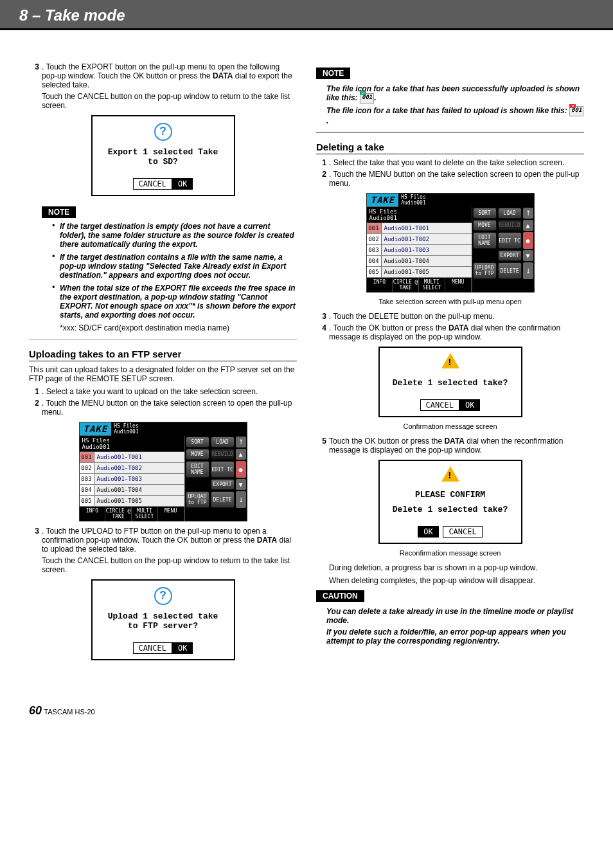 This screenshot has width=613, height=868. Describe the element at coordinates (576, 111) in the screenshot. I see `upload-fail-icon: ✗001` at that location.